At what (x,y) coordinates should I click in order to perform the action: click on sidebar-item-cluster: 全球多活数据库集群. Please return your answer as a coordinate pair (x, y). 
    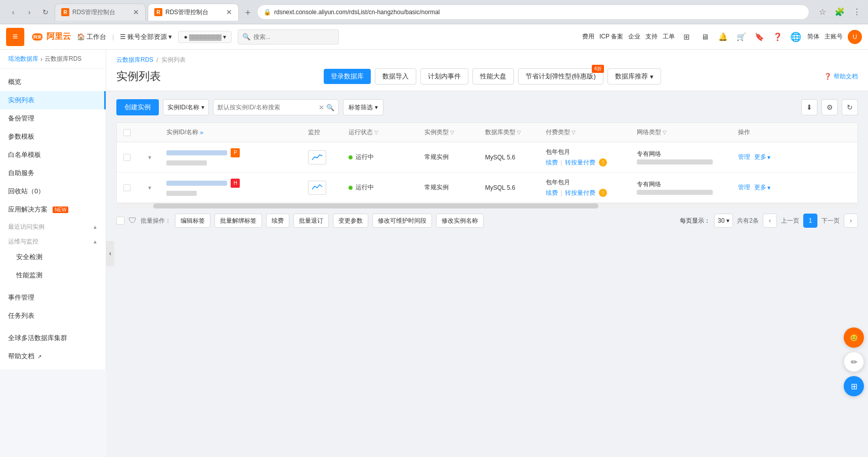
    Looking at the image, I should click on (53, 338).